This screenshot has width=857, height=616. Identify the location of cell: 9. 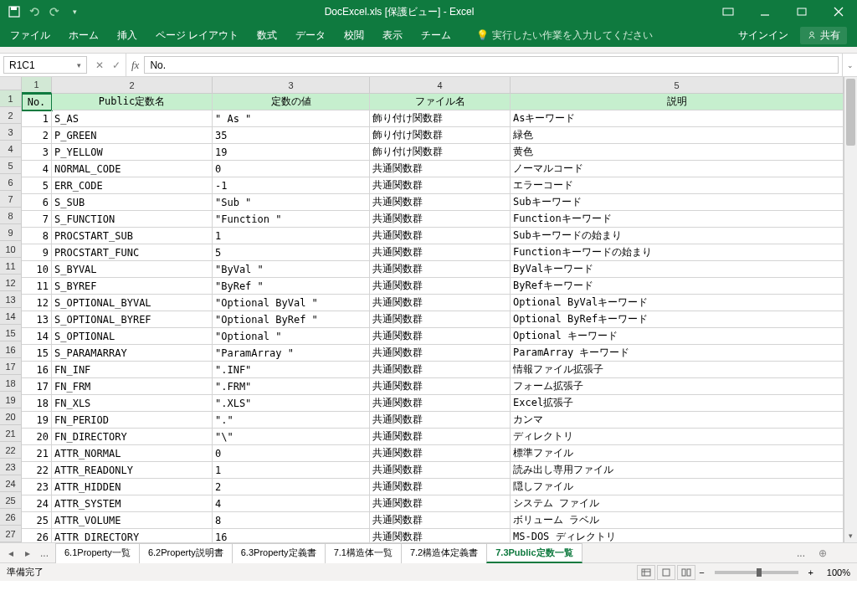
(37, 253).